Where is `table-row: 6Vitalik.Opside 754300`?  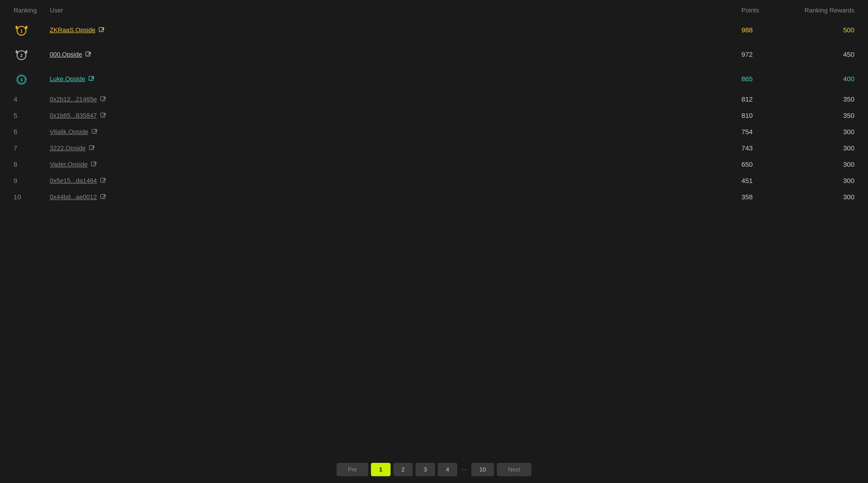
table-row: 6Vitalik.Opside 754300 is located at coordinates (434, 132).